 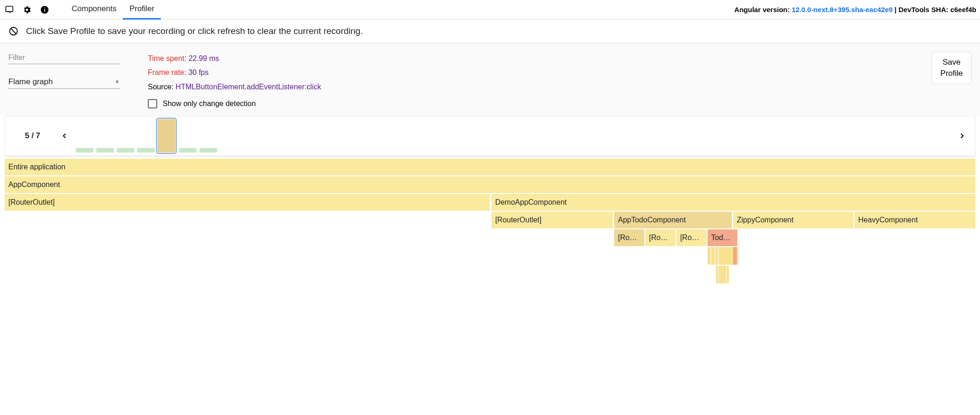 What do you see at coordinates (855, 9) in the screenshot?
I see `version-info: Angular version: 12.0.0-next.8+395.sha-e…` at bounding box center [855, 9].